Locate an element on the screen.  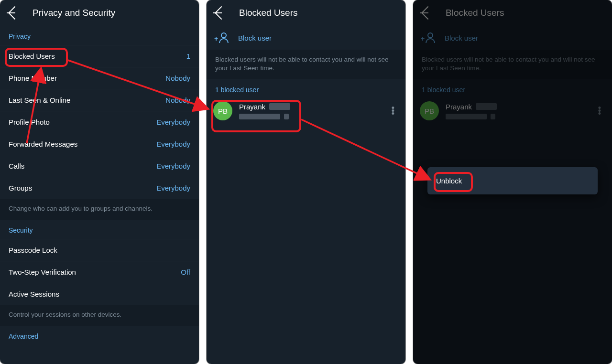
item-calls: Calls Everybody is located at coordinates (99, 166).